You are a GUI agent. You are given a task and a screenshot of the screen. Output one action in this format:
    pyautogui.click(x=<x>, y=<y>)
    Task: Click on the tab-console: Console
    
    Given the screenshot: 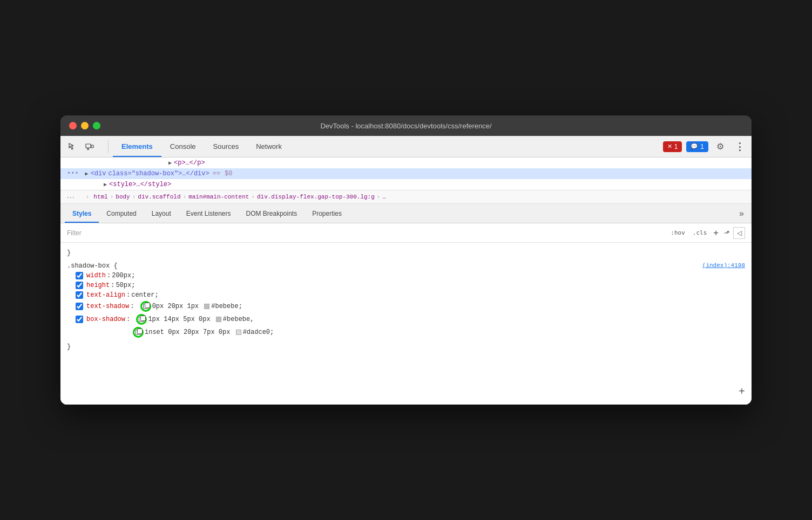 What is the action you would take?
    pyautogui.click(x=183, y=147)
    